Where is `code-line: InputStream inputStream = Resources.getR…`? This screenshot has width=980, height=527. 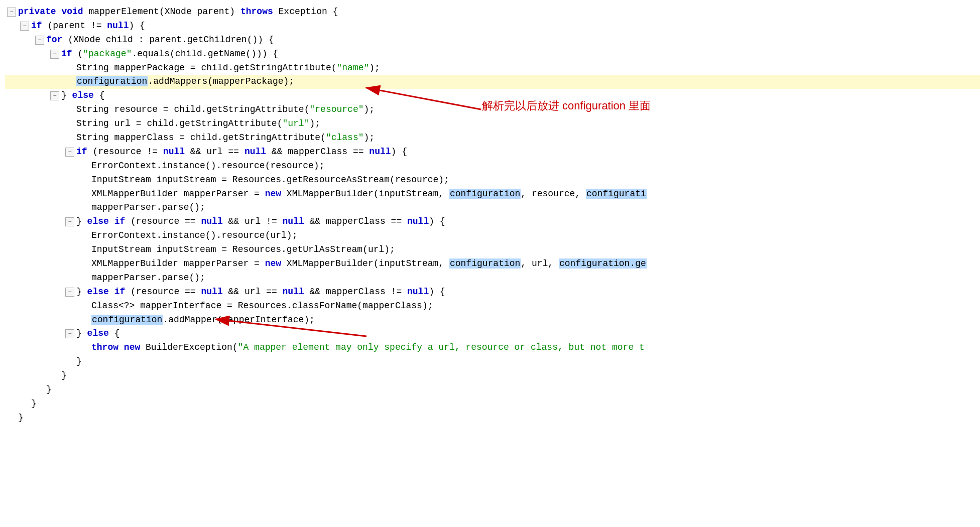
code-line: InputStream inputStream = Resources.getR… is located at coordinates (493, 180).